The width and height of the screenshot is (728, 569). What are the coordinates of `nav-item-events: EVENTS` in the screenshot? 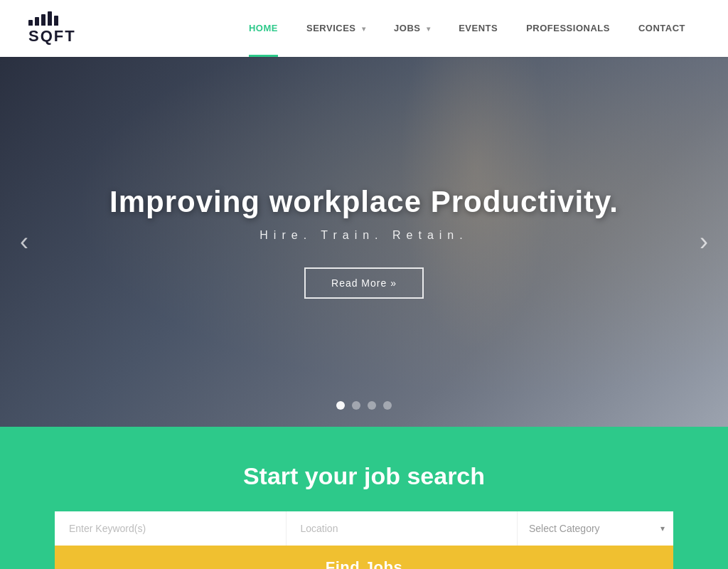 It's located at (478, 28).